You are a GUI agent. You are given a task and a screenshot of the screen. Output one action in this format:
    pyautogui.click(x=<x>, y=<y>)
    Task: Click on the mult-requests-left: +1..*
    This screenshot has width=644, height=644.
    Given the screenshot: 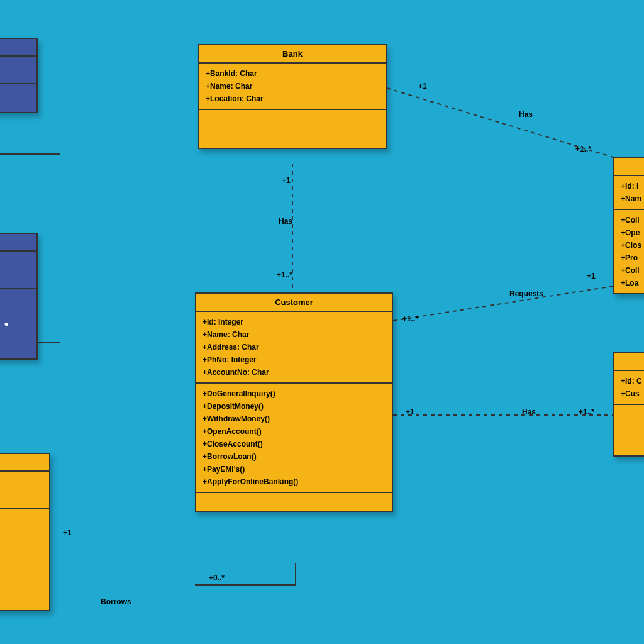 What is the action you would take?
    pyautogui.click(x=410, y=319)
    